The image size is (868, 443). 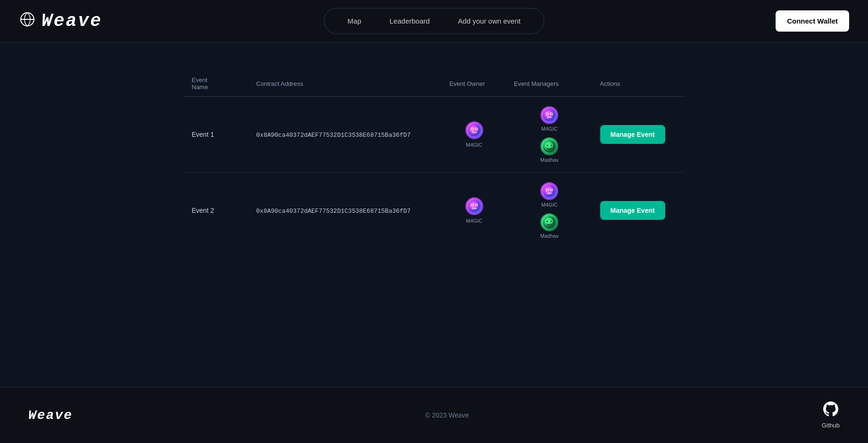 What do you see at coordinates (27, 21) in the screenshot?
I see `weave-icon` at bounding box center [27, 21].